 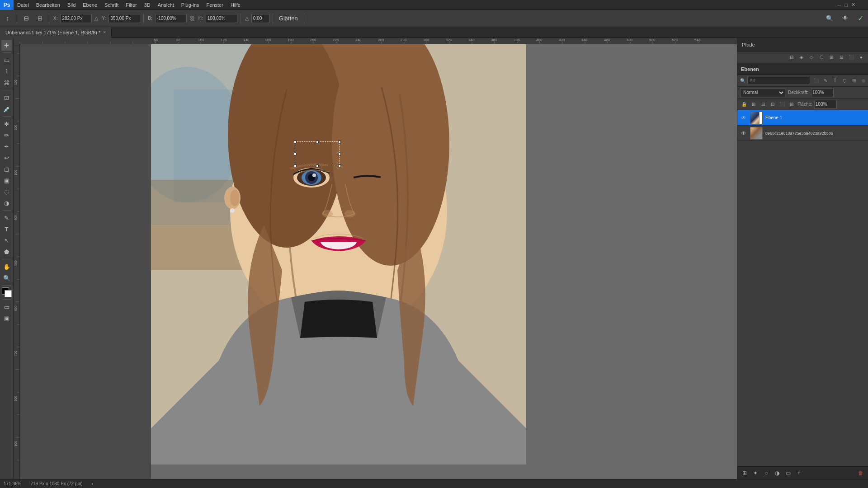 What do you see at coordinates (803, 118) in the screenshot?
I see `layer-item-1: 👁 Ebene 1` at bounding box center [803, 118].